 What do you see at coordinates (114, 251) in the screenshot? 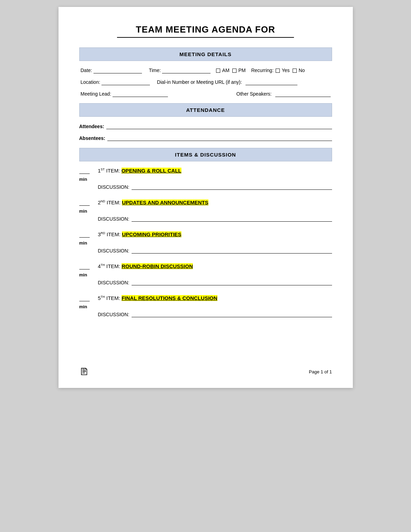
I see `item-3-discussion-label: DISCUSSION:` at bounding box center [114, 251].